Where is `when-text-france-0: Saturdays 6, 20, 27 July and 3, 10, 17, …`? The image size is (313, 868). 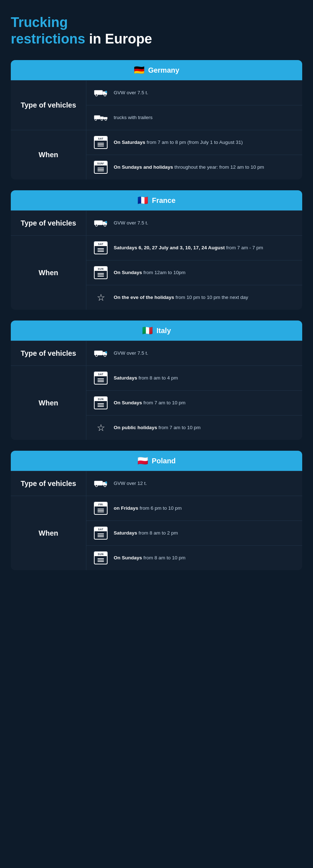 when-text-france-0: Saturdays 6, 20, 27 July and 3, 10, 17, … is located at coordinates (189, 248).